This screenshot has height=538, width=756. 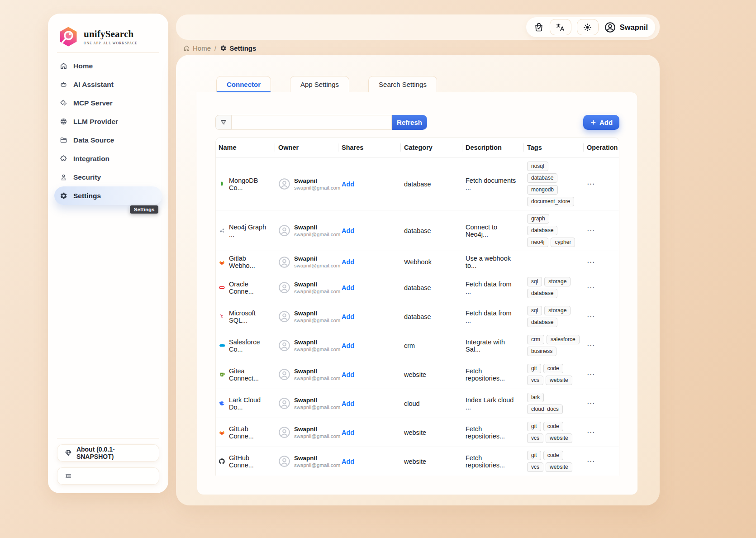 What do you see at coordinates (553, 346) in the screenshot?
I see `tags-cell: crmsalesforcebusiness` at bounding box center [553, 346].